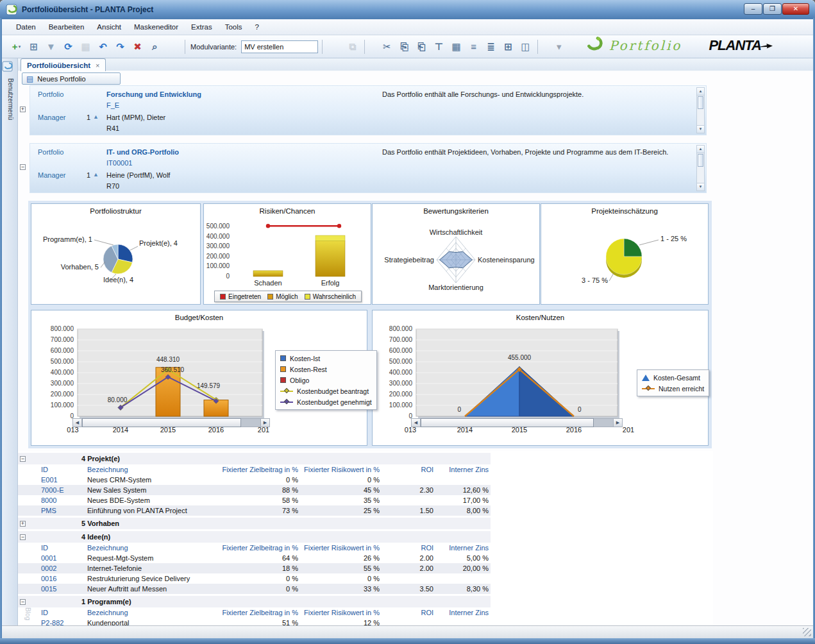  I want to click on table-row: 0016Restrukturierung Sevice Delivery0 %0…, so click(254, 579).